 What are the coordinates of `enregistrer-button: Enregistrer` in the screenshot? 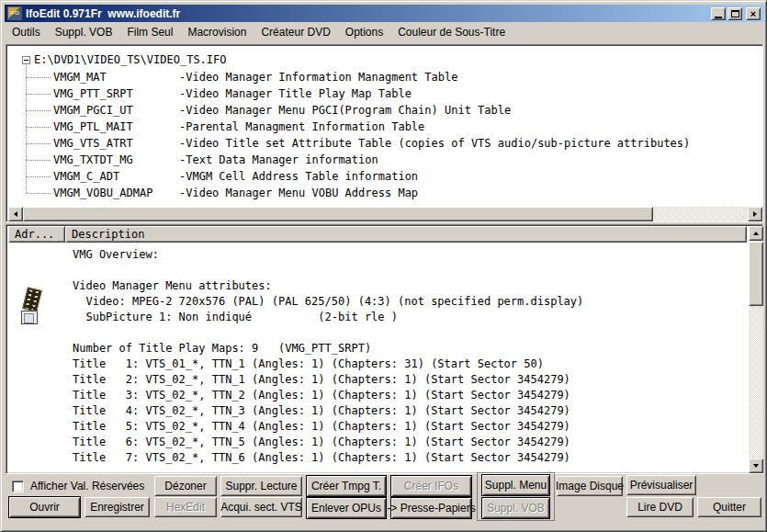 It's located at (118, 507).